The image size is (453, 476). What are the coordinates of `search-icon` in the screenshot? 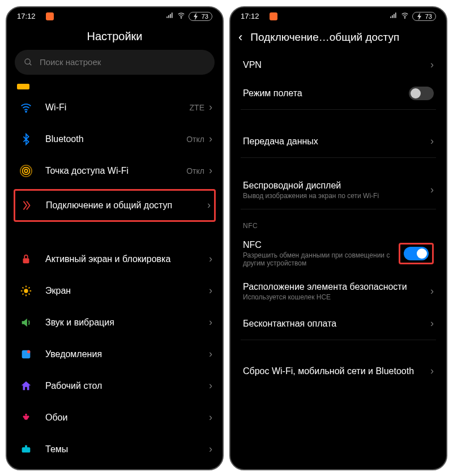 It's located at (28, 62).